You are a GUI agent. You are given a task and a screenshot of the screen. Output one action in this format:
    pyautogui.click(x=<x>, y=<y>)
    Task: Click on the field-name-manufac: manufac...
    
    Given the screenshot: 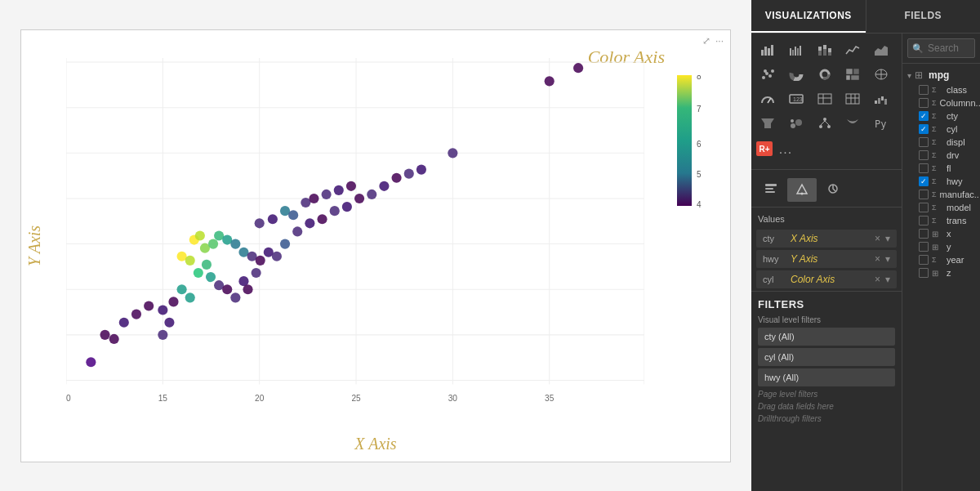 What is the action you would take?
    pyautogui.click(x=960, y=194)
    